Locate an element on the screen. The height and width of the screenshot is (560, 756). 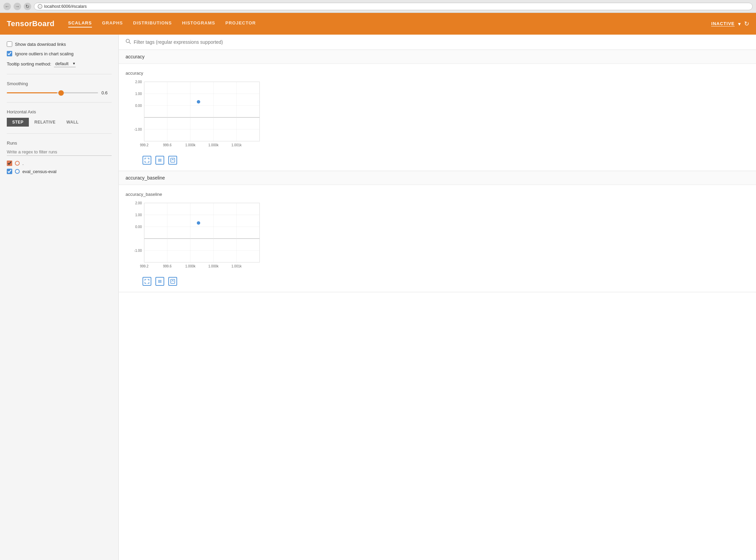
browser-bar: ← → ↻ i localhost:6006/#scalars is located at coordinates (378, 6).